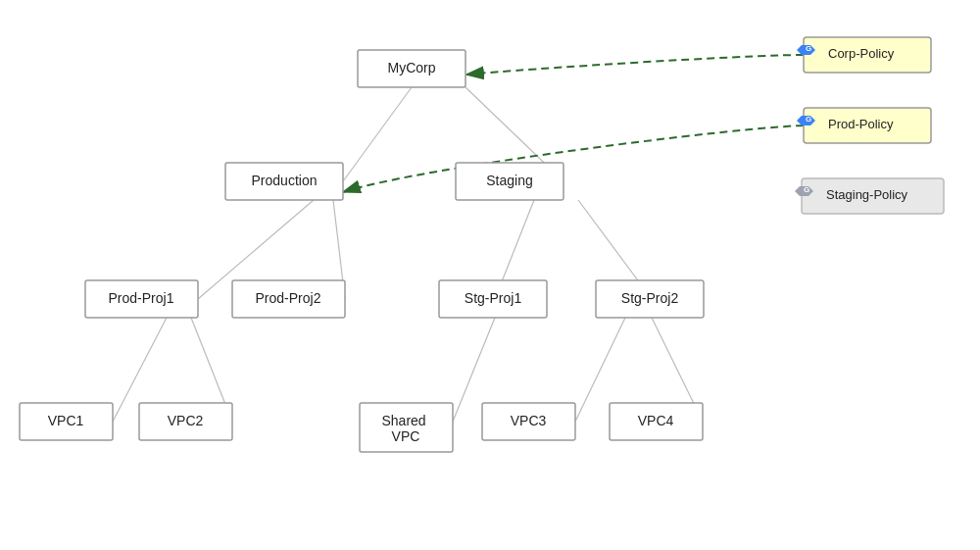  What do you see at coordinates (657, 421) in the screenshot?
I see `label-vpc4: VPC4` at bounding box center [657, 421].